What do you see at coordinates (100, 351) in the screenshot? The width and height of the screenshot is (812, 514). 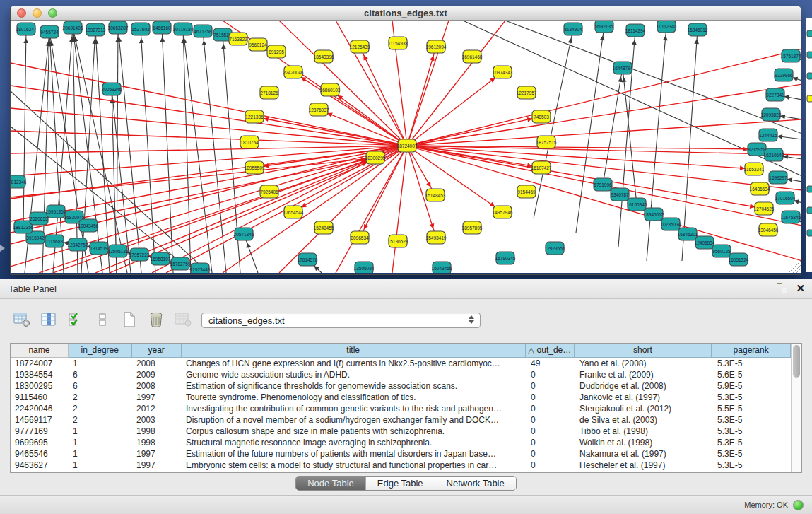 I see `column-header-in_degree: in_degree` at bounding box center [100, 351].